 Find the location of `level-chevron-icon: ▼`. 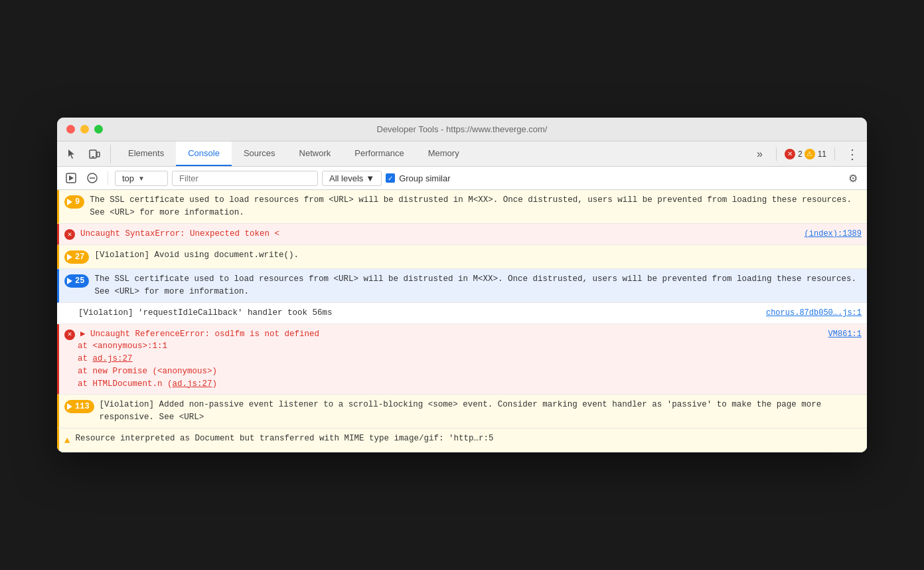

level-chevron-icon: ▼ is located at coordinates (370, 178).